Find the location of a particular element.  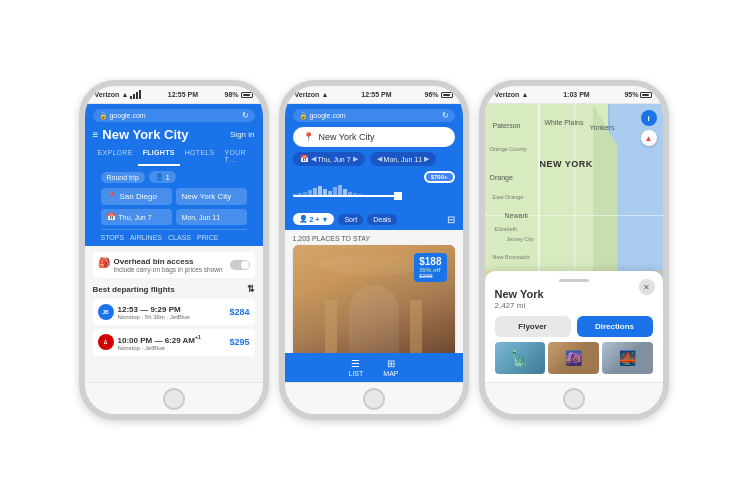

new-brunswick-label: New Brunswick is located at coordinates (512, 257).